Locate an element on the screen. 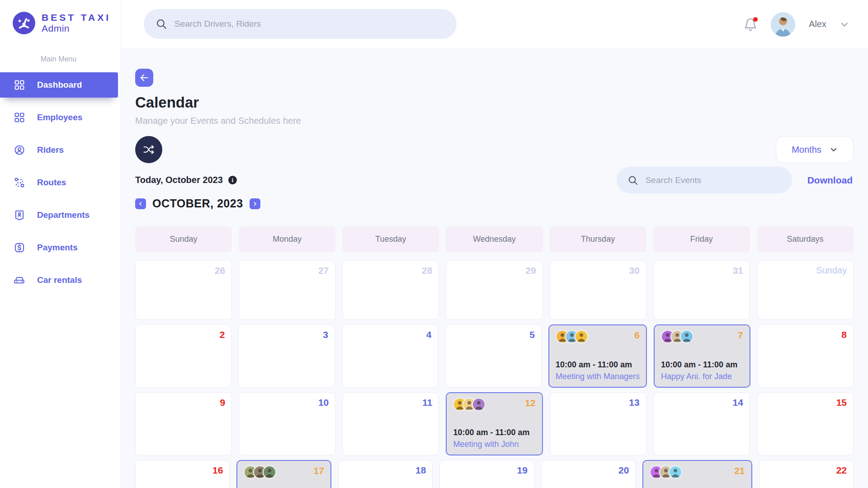 Image resolution: width=868 pixels, height=488 pixels. day-cell-31: 31 is located at coordinates (702, 290).